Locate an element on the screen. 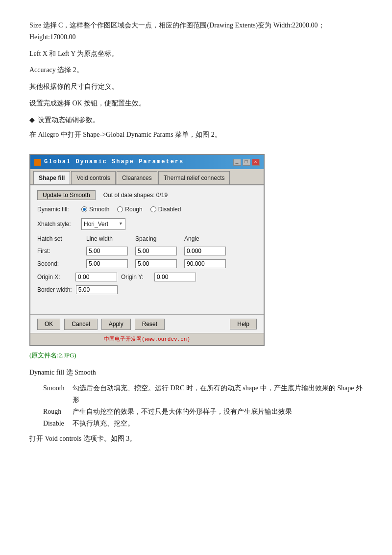 The image size is (392, 555). origin-y-input is located at coordinates (175, 277).